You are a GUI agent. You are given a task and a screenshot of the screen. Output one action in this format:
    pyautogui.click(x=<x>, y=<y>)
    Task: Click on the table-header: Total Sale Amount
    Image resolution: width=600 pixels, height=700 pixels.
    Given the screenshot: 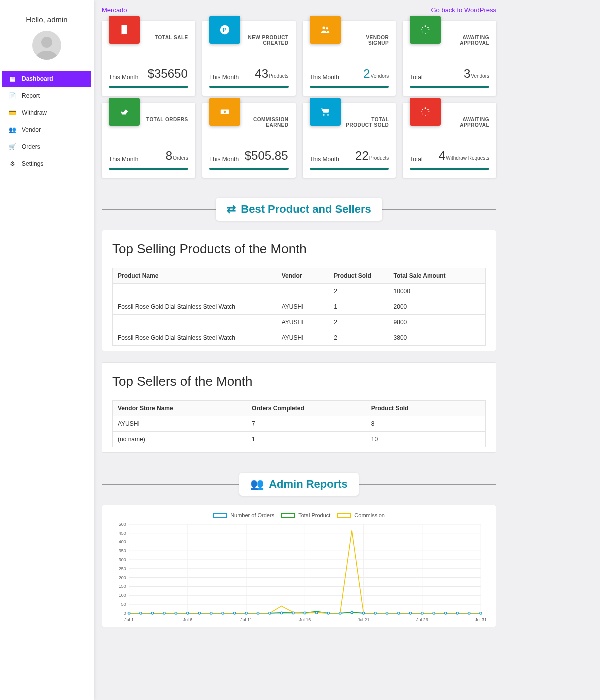 What is the action you would take?
    pyautogui.click(x=438, y=276)
    